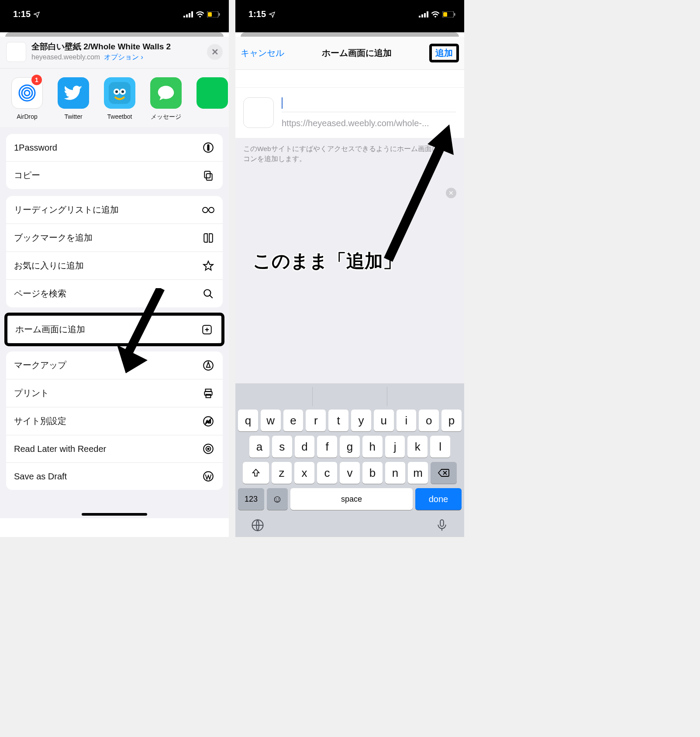 This screenshot has width=700, height=737. Describe the element at coordinates (27, 176) in the screenshot. I see `action-label: コピー` at that location.